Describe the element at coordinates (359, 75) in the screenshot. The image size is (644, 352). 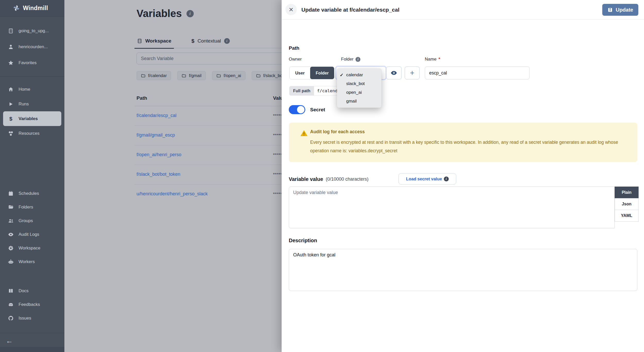
I see `dropdown-option-calendar: calendar` at that location.